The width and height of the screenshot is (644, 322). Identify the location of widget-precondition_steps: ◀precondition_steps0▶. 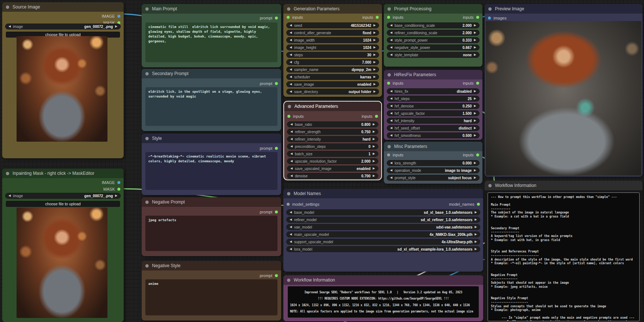
(333, 146).